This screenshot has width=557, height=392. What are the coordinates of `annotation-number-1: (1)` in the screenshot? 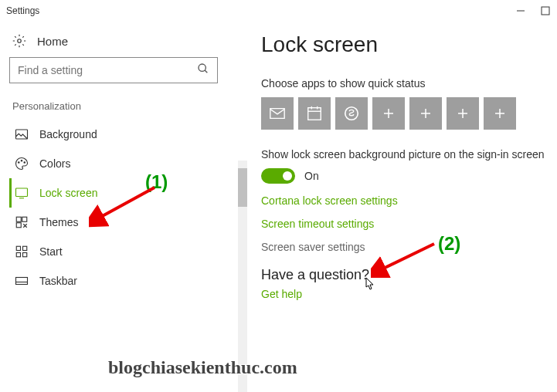 It's located at (156, 182).